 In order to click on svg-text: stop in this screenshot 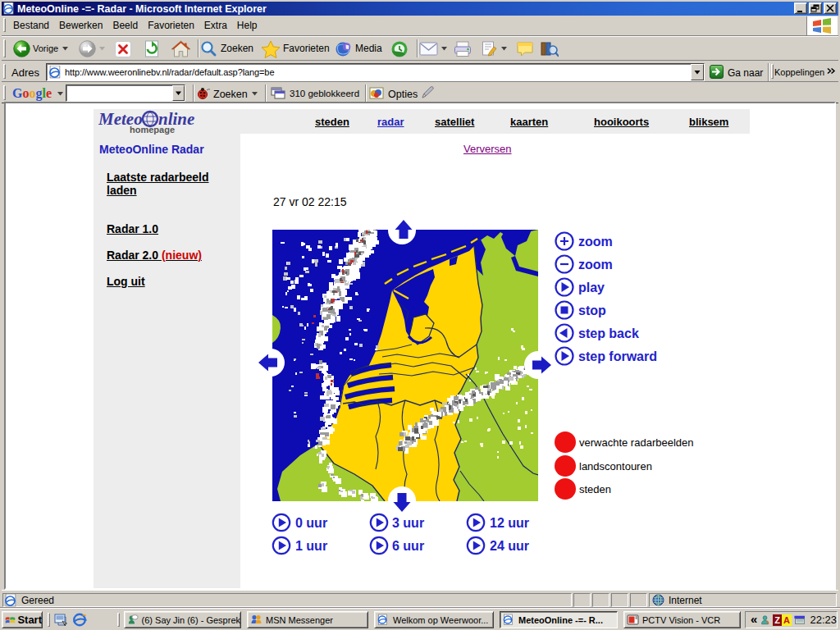, I will do `click(592, 310)`.